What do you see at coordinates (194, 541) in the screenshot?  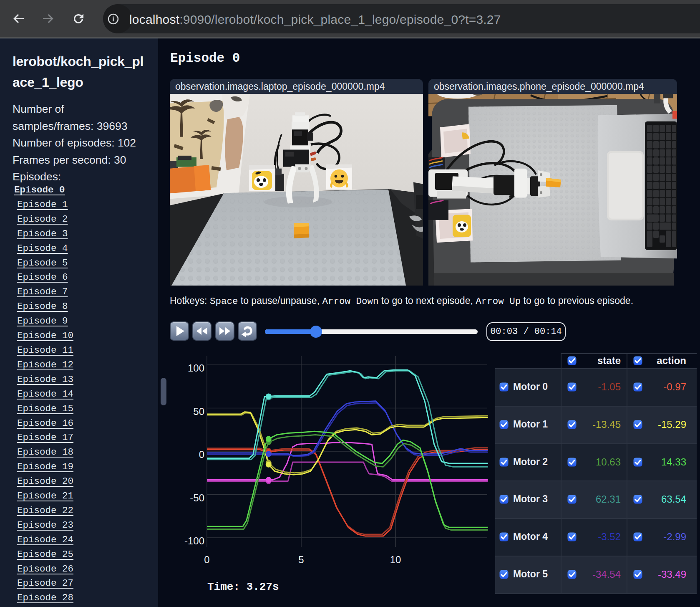 I see `svg-text: -100` at bounding box center [194, 541].